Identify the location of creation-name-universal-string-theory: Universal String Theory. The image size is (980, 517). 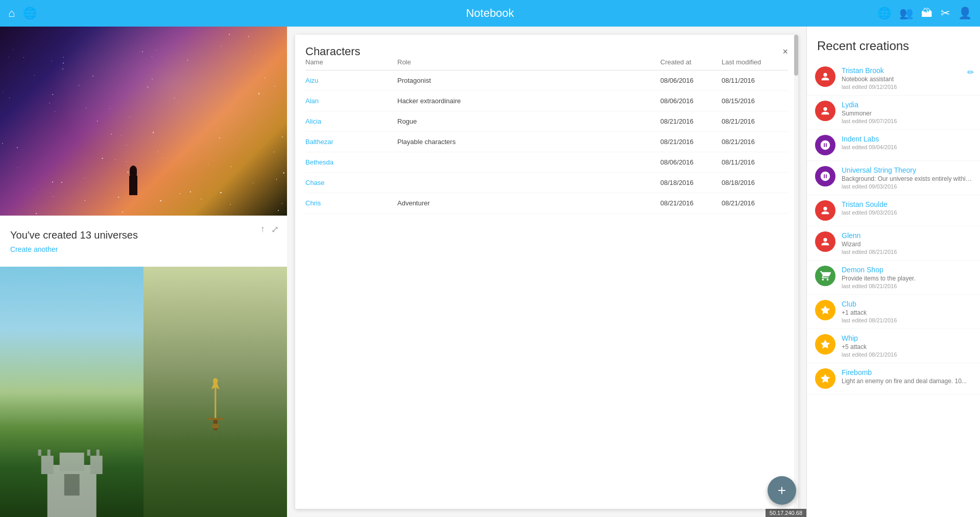
(907, 170).